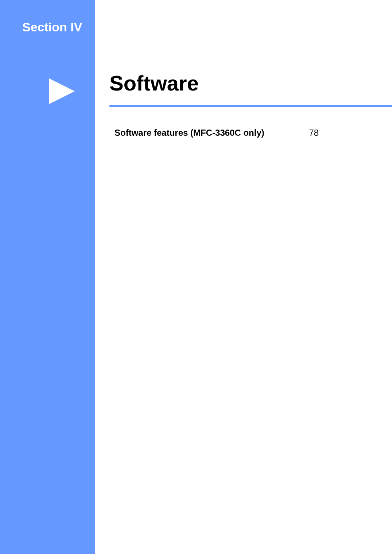 Image resolution: width=392 pixels, height=554 pixels. Describe the element at coordinates (64, 91) in the screenshot. I see `play-arrow-icon` at that location.